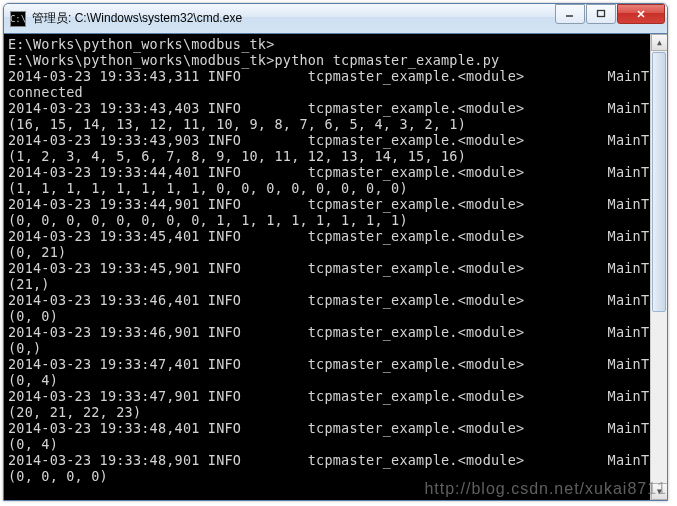 This screenshot has height=506, width=677. Describe the element at coordinates (294, 18) in the screenshot. I see `window-title: 管理员: C:\Windows\system32\cmd.exe` at that location.